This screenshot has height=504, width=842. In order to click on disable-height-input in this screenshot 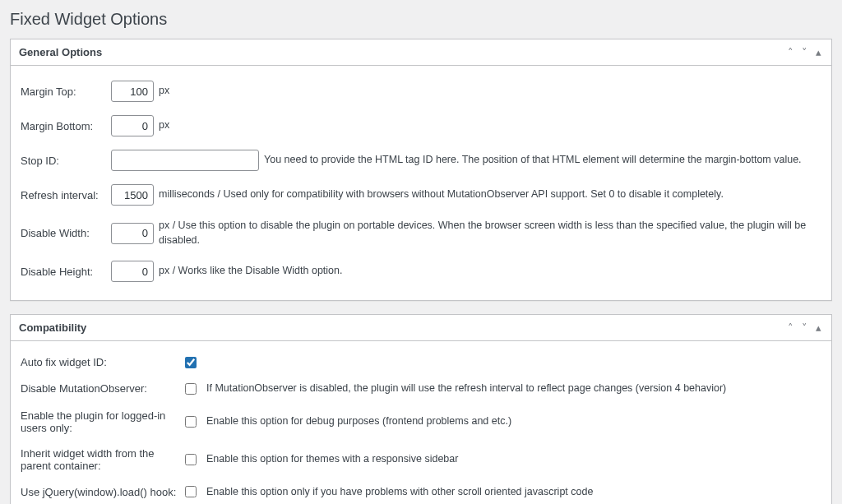, I will do `click(132, 271)`.